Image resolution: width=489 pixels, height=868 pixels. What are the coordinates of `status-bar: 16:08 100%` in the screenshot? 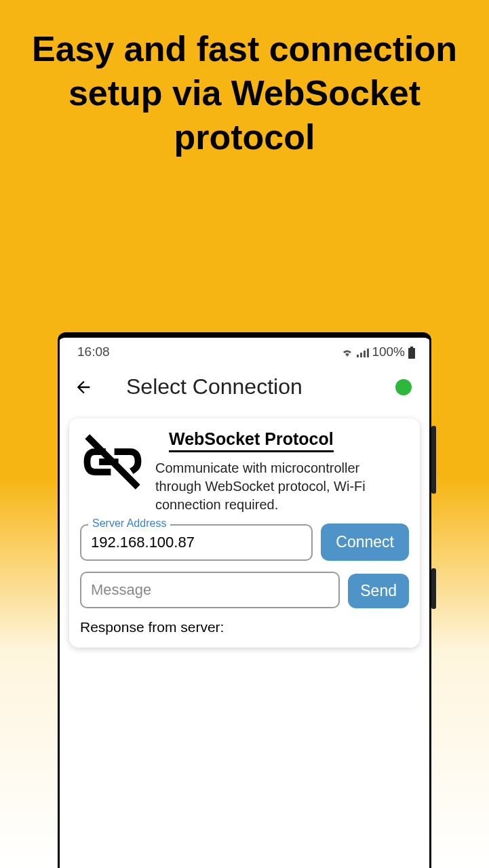 It's located at (244, 350).